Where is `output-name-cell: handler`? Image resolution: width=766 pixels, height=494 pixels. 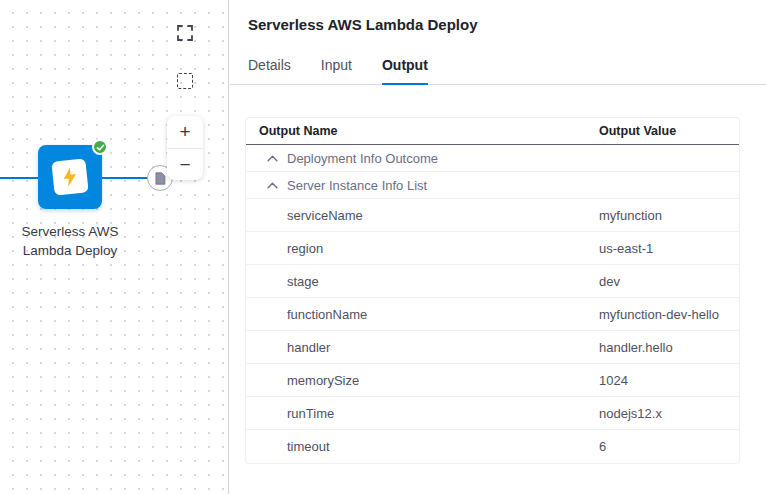 output-name-cell: handler is located at coordinates (422, 348).